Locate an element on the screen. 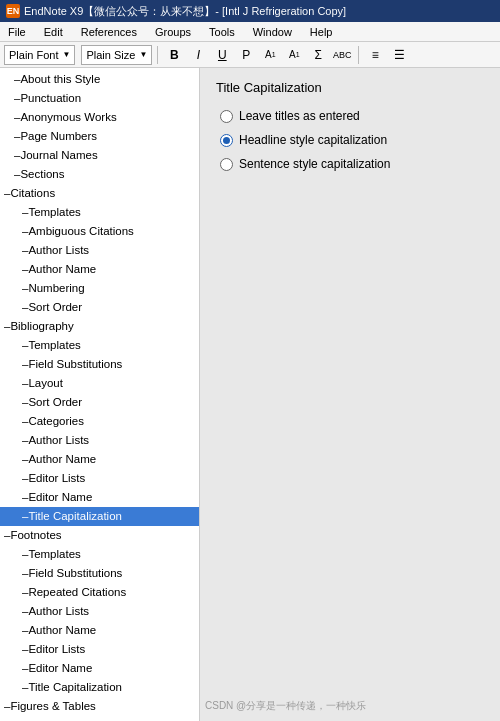  radio-circle-leave-titles is located at coordinates (226, 116).